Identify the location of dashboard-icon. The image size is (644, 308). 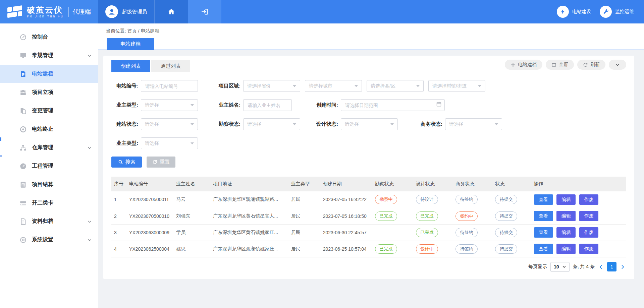
(23, 166).